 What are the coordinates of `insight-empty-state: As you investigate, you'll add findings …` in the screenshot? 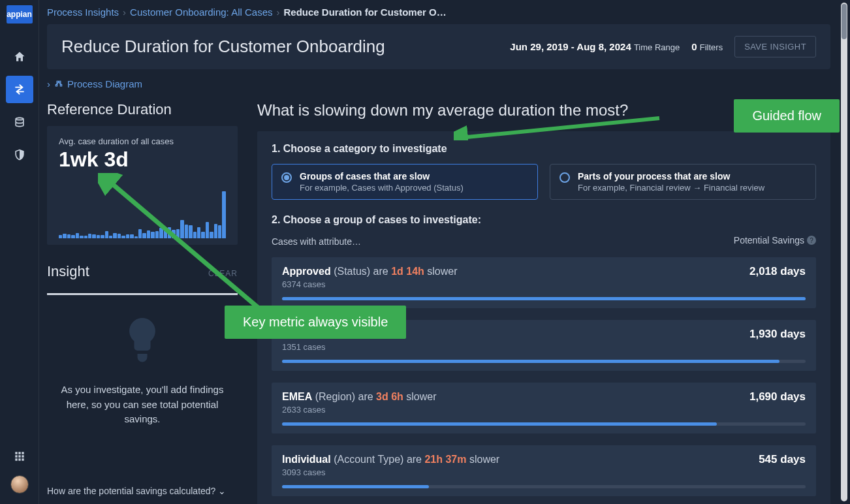 It's located at (142, 371).